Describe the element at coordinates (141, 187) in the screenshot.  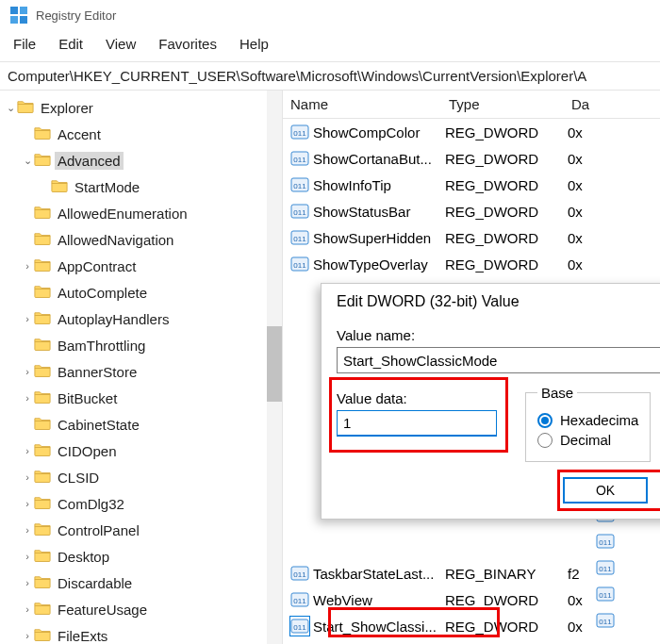
I see `tree-node-startmode: StartMode` at that location.